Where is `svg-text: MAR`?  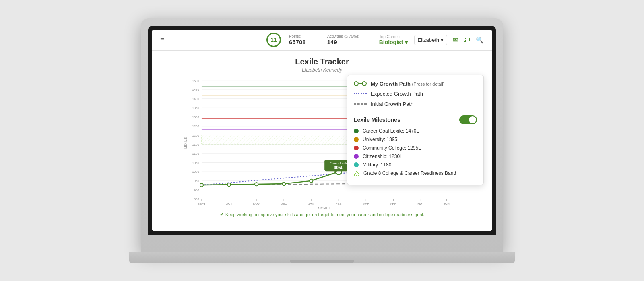
svg-text: MAR is located at coordinates (366, 203).